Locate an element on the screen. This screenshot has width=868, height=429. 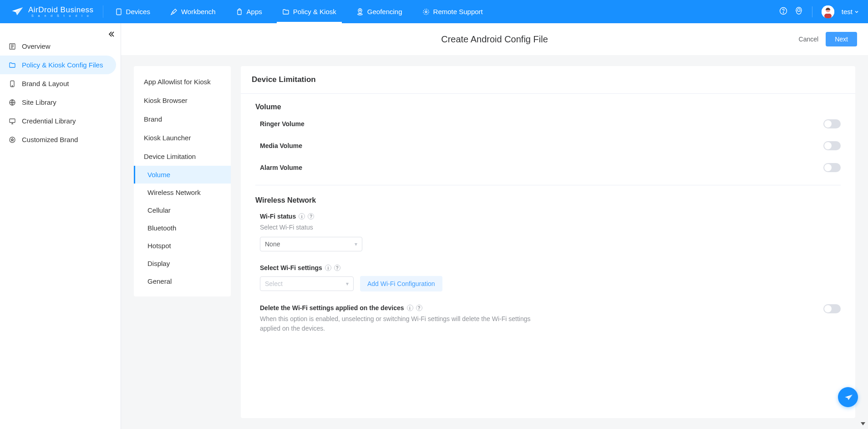
cancel-button: Cancel is located at coordinates (809, 39).